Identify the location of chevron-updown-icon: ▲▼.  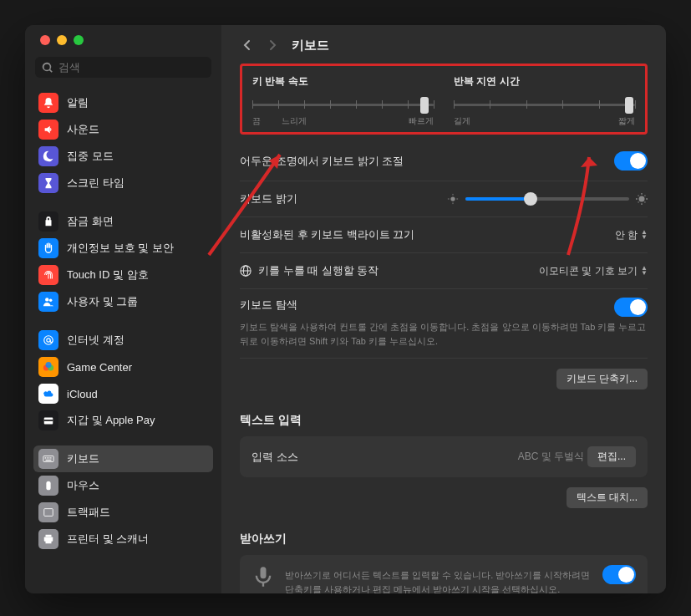
(644, 235).